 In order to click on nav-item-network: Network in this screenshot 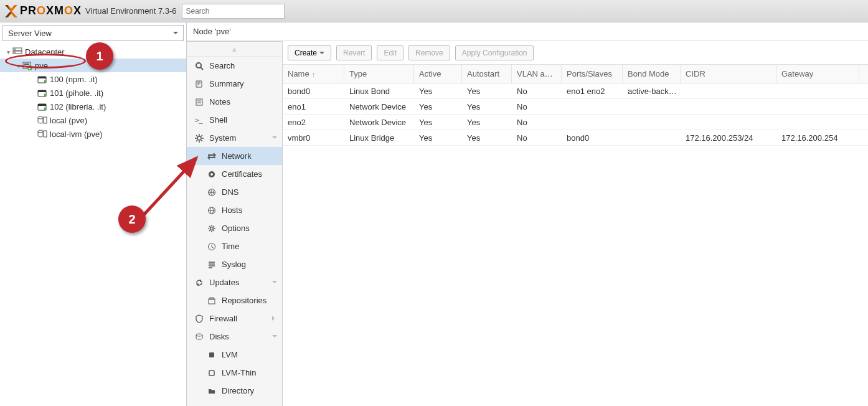, I will do `click(234, 156)`.